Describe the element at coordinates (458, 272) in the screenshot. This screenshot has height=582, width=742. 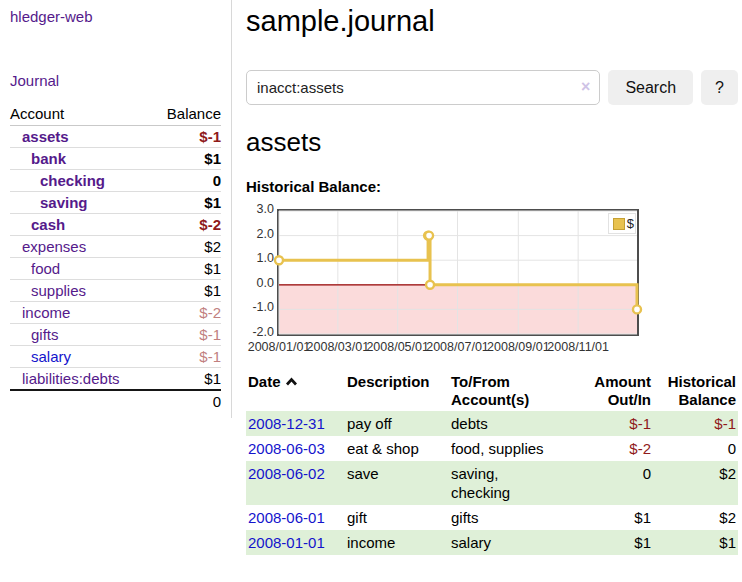
I see `chart-plot-area: $` at that location.